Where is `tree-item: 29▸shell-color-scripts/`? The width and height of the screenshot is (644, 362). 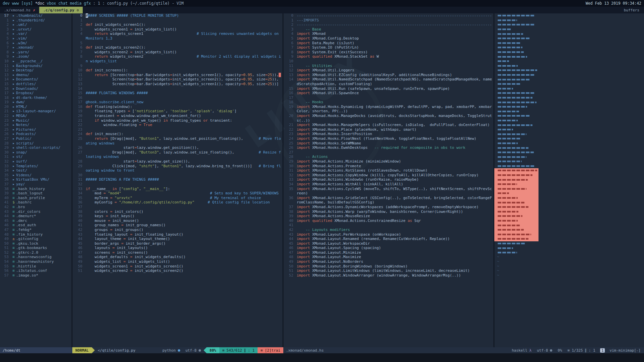 tree-item: 29▸shell-color-scripts/ is located at coordinates (36, 148).